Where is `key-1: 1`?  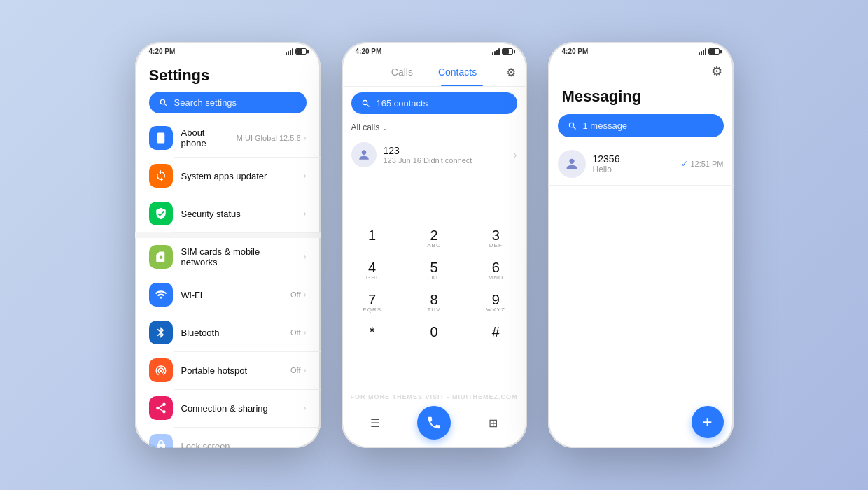 key-1: 1 is located at coordinates (372, 239).